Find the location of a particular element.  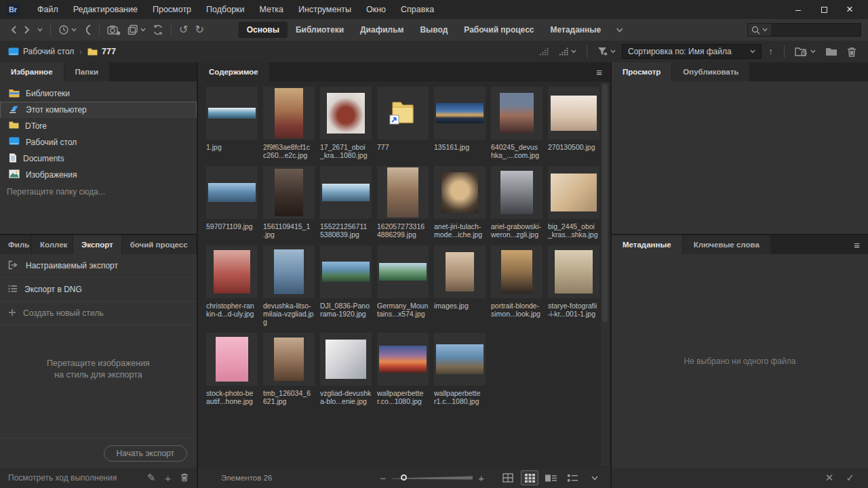

sidebar-item-2: DTore is located at coordinates (98, 126).